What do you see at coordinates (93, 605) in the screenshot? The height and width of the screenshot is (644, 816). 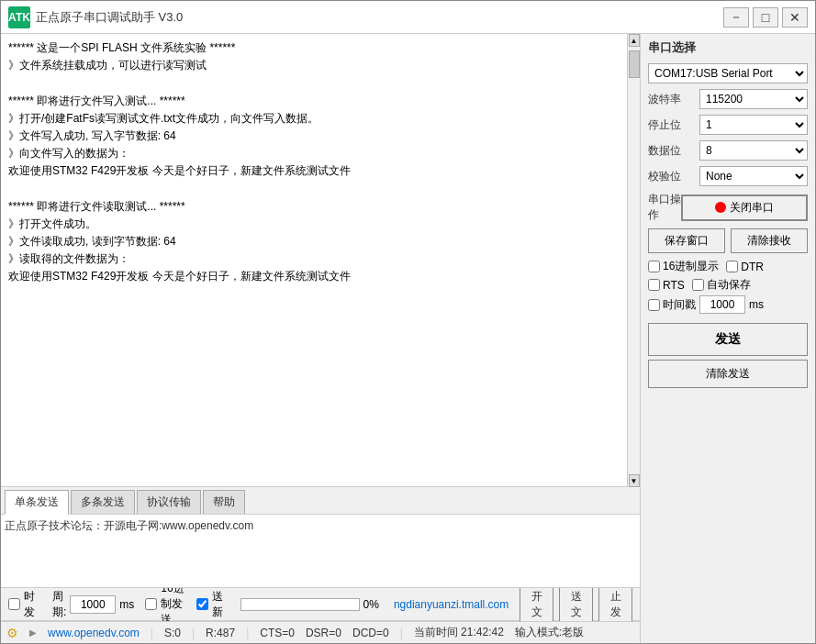 I see `period-input` at bounding box center [93, 605].